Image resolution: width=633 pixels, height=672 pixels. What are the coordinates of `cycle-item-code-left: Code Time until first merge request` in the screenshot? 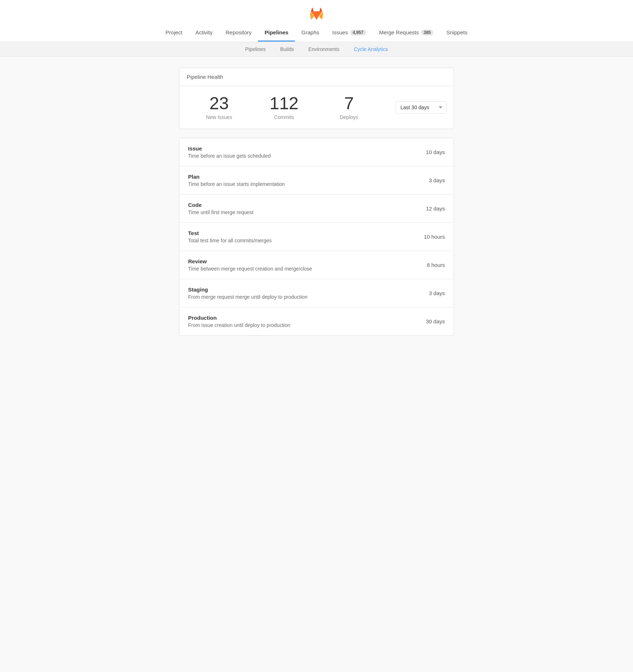 It's located at (299, 208).